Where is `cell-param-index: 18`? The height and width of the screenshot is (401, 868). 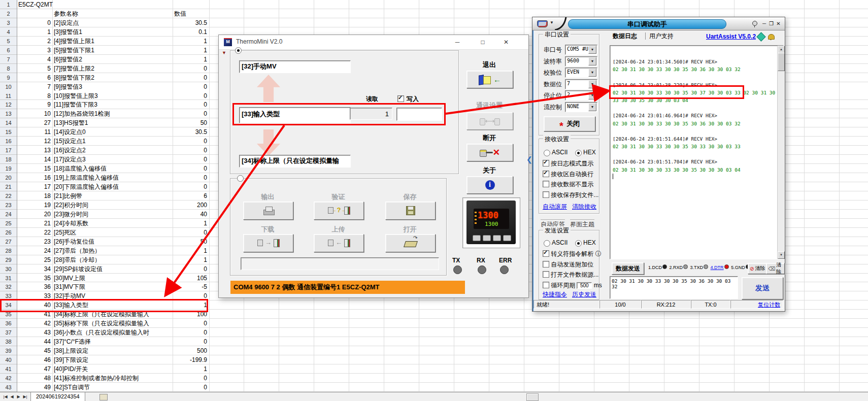
cell-param-index: 18 is located at coordinates (34, 196).